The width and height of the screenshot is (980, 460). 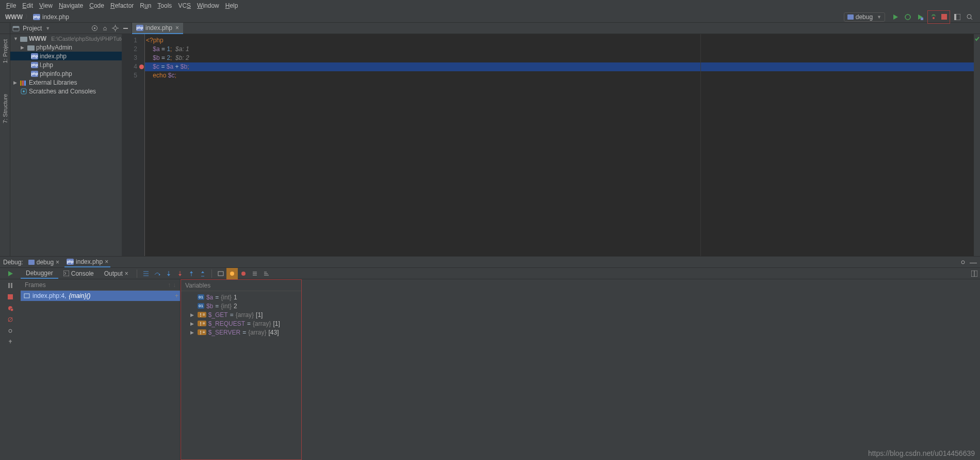 I want to click on editor-error-stripe, so click(x=977, y=145).